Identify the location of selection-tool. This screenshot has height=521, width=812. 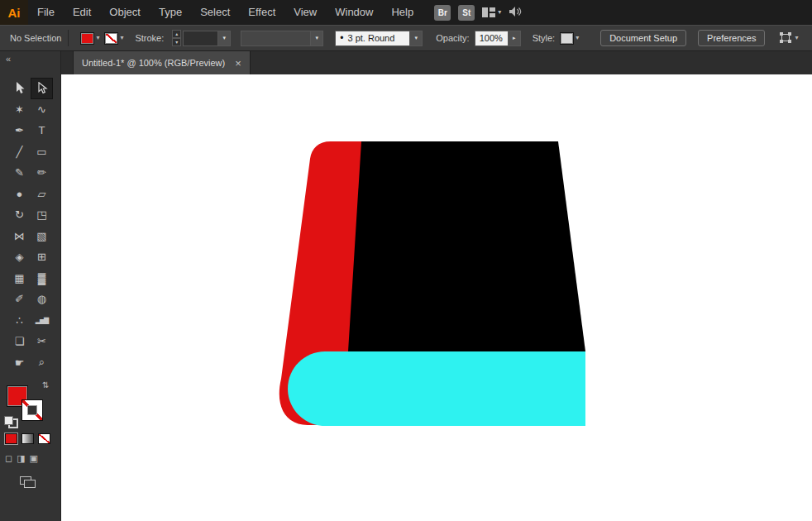
(20, 88).